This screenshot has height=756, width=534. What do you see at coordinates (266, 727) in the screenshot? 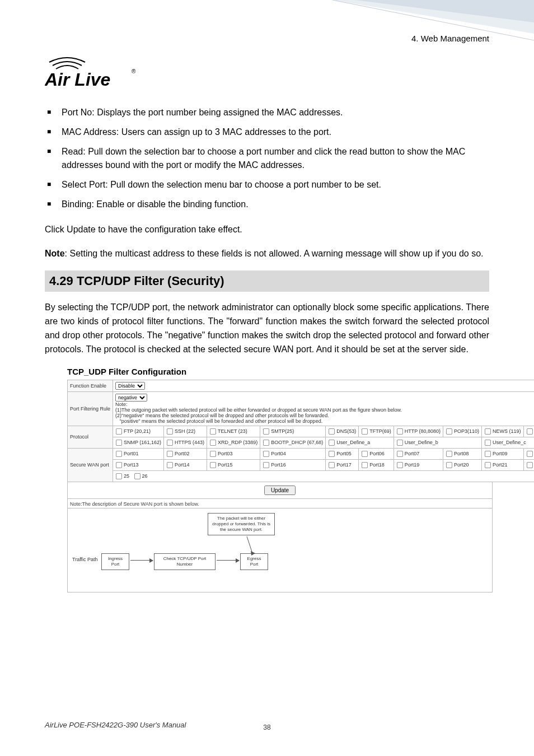
I see `page-number: 38` at bounding box center [266, 727].